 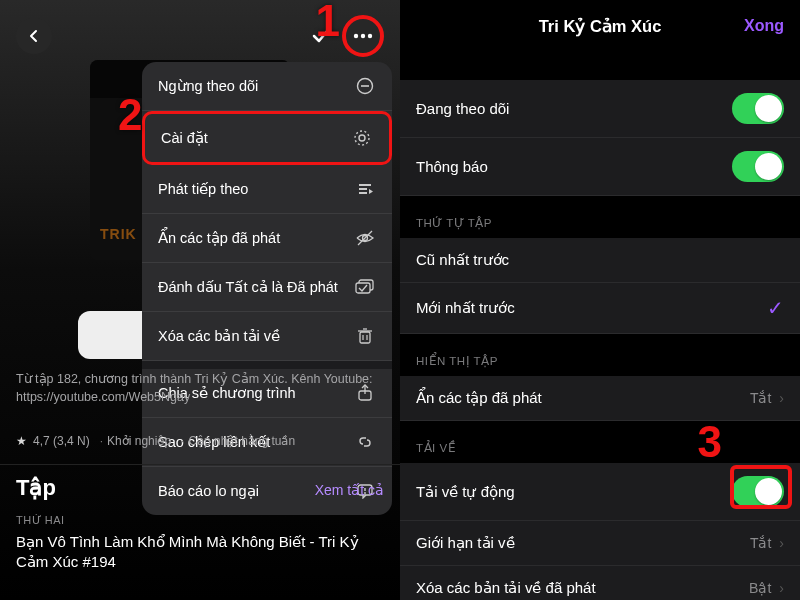 I want to click on rating-text: 4,7 (3,4 N), so click(x=62, y=441).